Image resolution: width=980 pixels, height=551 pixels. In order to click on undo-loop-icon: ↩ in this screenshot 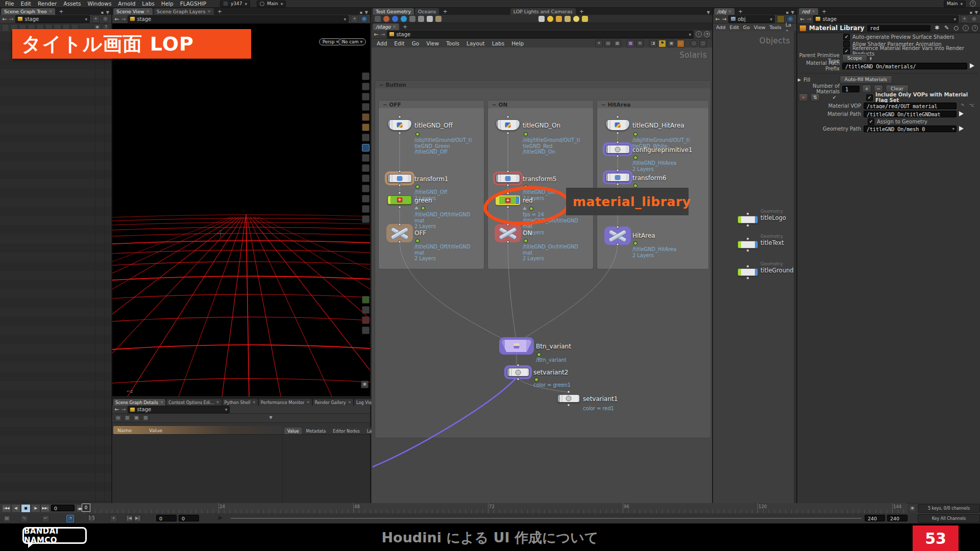, I will do `click(46, 518)`.